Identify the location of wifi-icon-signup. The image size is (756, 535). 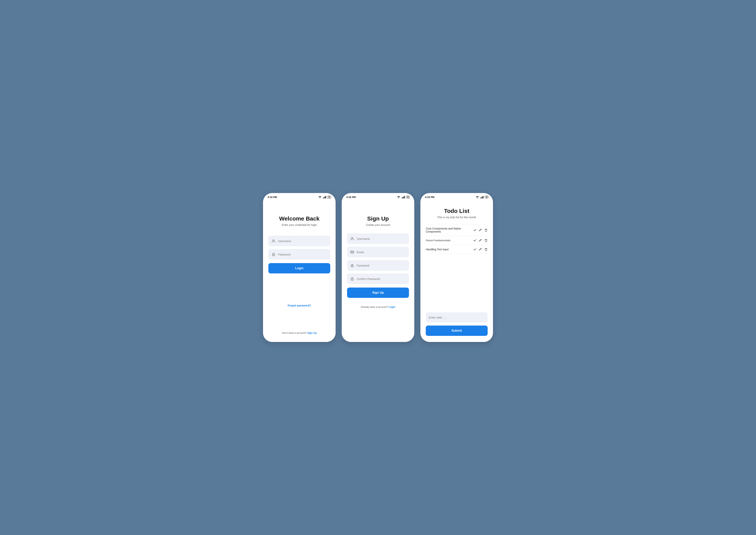
(399, 197).